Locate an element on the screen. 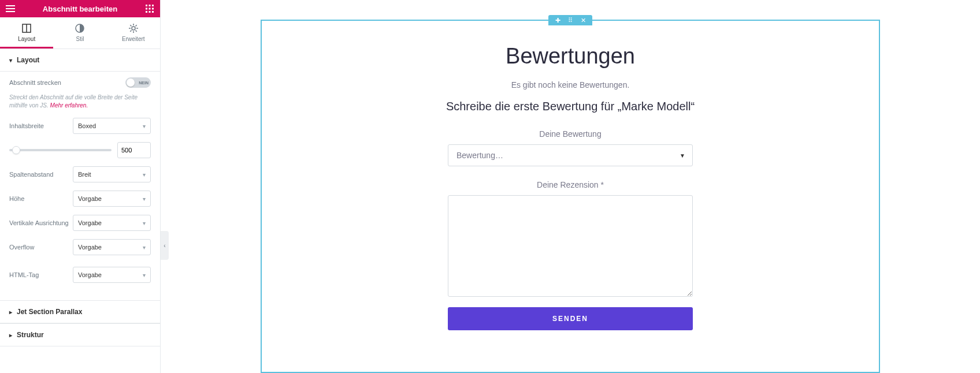 This screenshot has width=980, height=373. stretch-helper: Streckt den Abschnitt auf die volle Brei… is located at coordinates (80, 102).